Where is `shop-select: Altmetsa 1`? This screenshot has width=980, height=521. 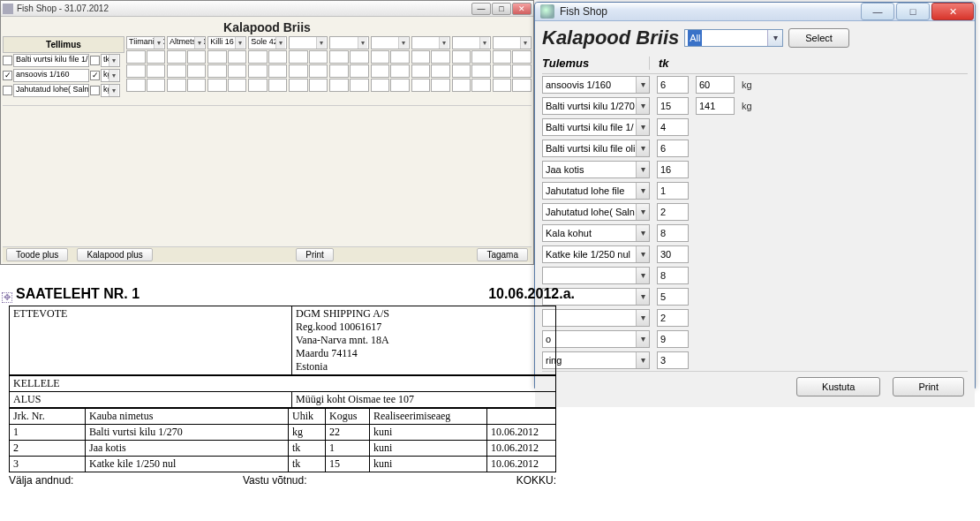
shop-select: Altmetsa 1 is located at coordinates (186, 42).